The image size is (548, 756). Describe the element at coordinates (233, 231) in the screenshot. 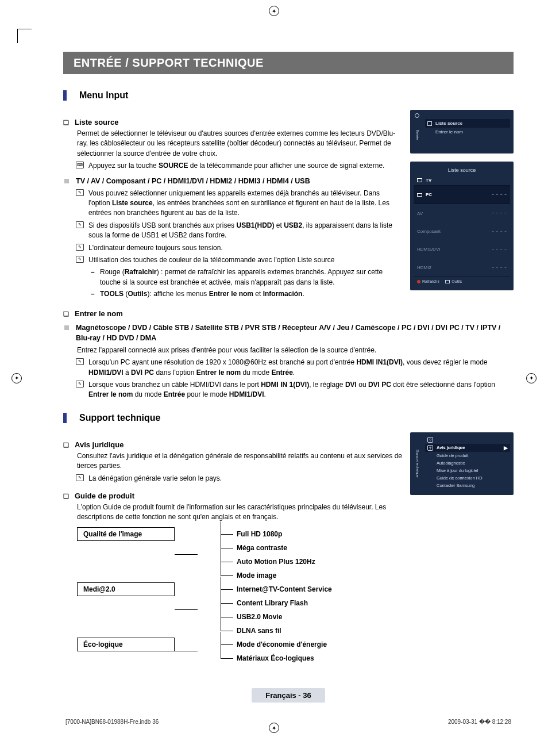

I see `note: ✎ Si des dispositifs USB sont branchés a…` at that location.